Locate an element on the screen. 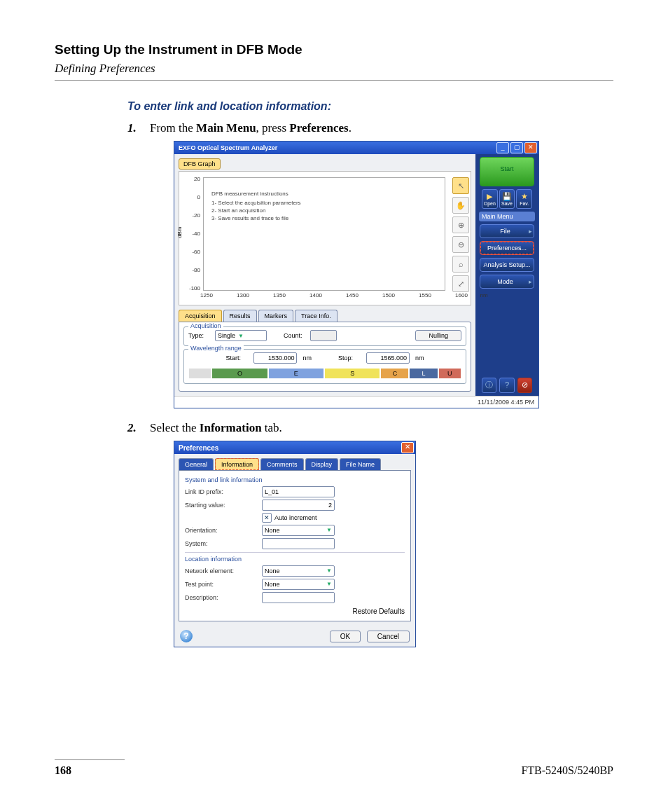 This screenshot has height=812, width=668. footer-rule is located at coordinates (90, 759).